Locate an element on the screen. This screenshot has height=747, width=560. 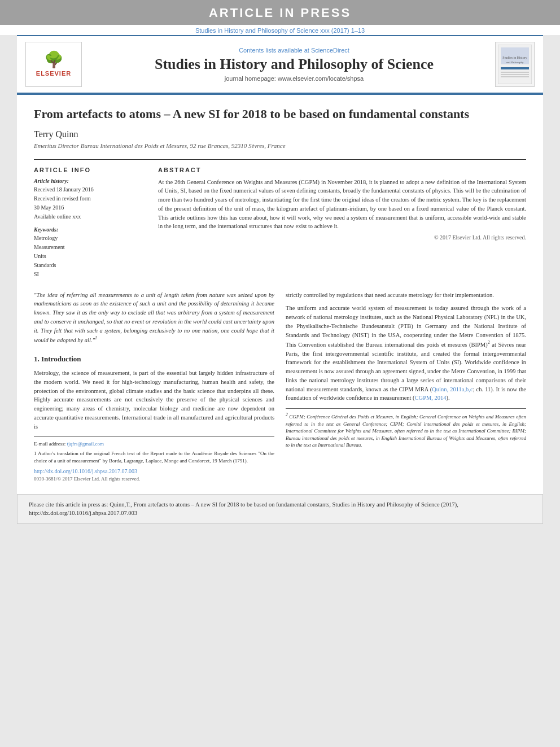
cgpm-link: CGPM, 2014 is located at coordinates (431, 397).